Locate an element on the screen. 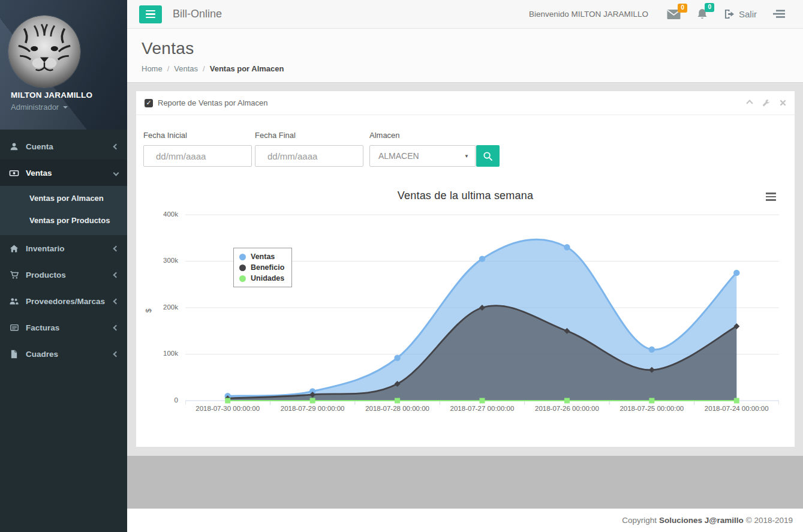 The height and width of the screenshot is (532, 803). page-title: Ventas is located at coordinates (473, 49).